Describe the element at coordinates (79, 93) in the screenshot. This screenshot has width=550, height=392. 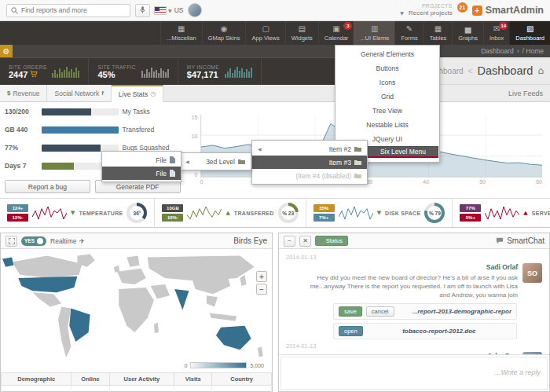
I see `tab-social-network: Social Networkf` at that location.